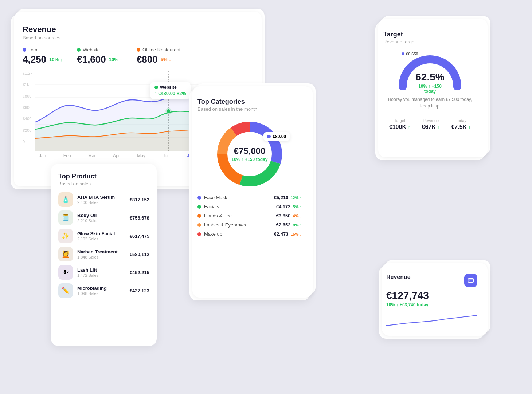 The image size is (532, 394). I want to click on offline-badge: 5% ↓, so click(166, 60).